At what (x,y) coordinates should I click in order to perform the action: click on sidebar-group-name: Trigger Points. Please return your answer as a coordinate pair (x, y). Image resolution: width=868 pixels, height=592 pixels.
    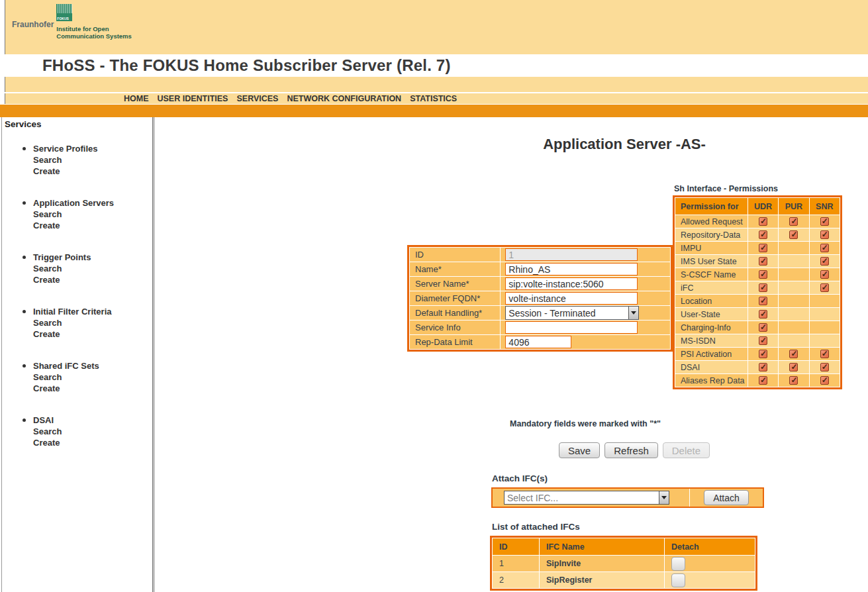
    Looking at the image, I should click on (93, 257).